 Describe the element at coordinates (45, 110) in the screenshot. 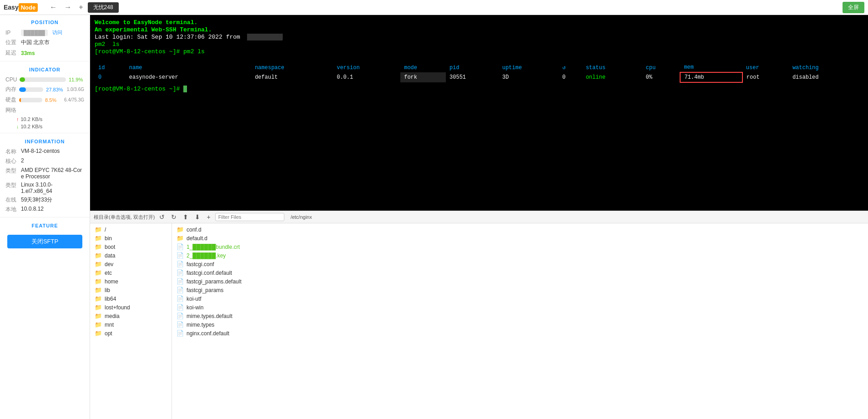

I see `network-label-row: 网络` at that location.